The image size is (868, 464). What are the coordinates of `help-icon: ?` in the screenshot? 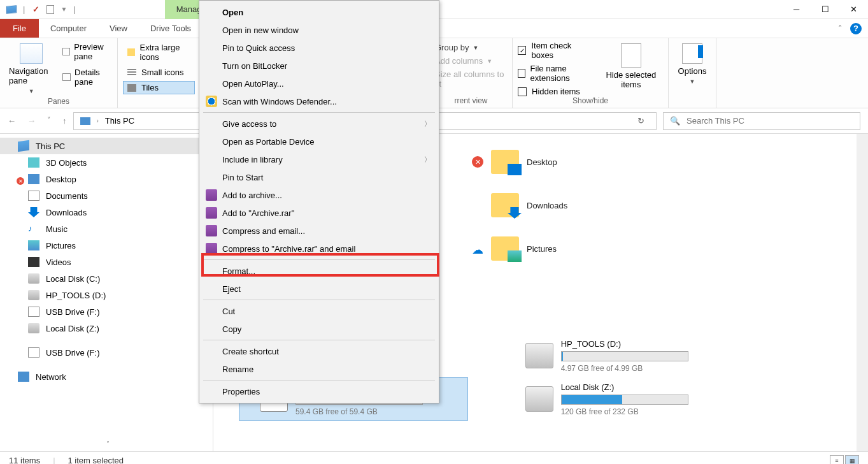 It's located at (856, 29).